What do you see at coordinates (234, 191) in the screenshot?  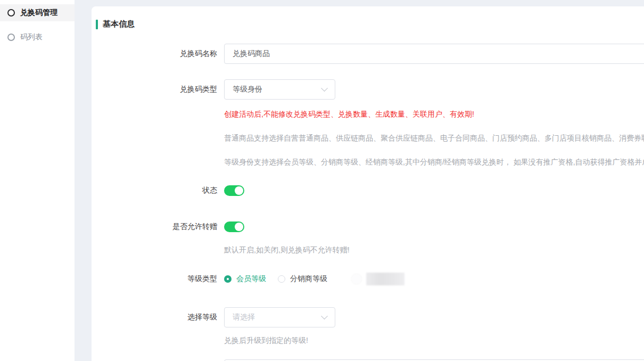 I see `status-toggle` at bounding box center [234, 191].